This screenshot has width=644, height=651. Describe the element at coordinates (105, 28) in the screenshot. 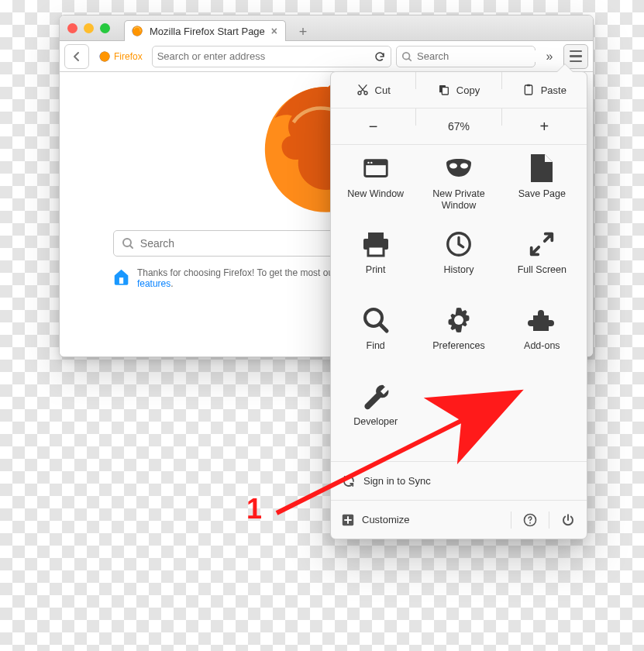

I see `fullscreen-window-button` at that location.